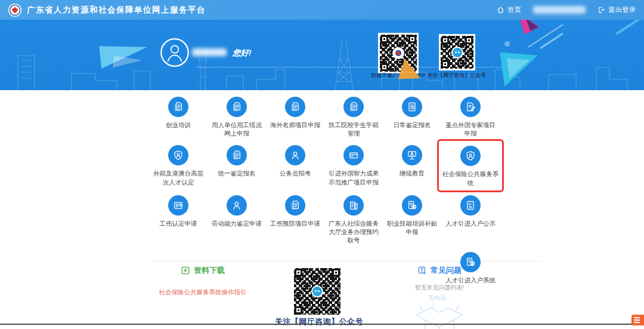  What do you see at coordinates (412, 107) in the screenshot?
I see `form-icon` at bounding box center [412, 107].